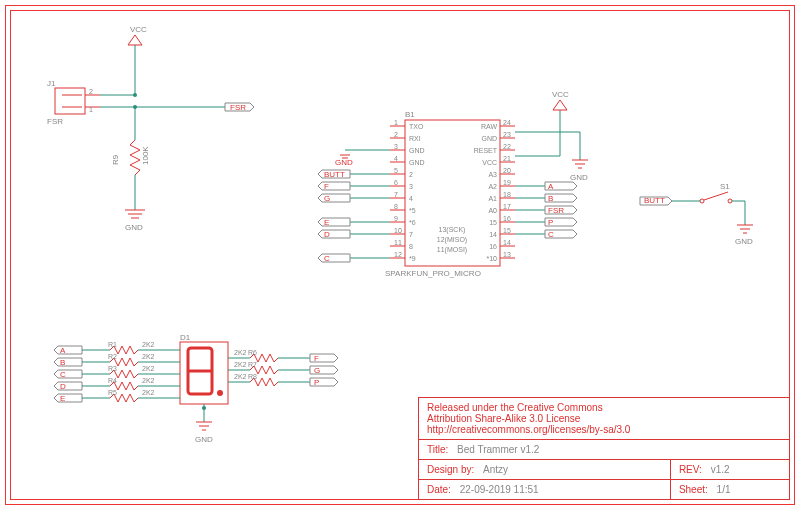 This screenshot has width=800, height=510. What do you see at coordinates (507, 230) in the screenshot?
I see `pm-rnum-15: 15` at bounding box center [507, 230].